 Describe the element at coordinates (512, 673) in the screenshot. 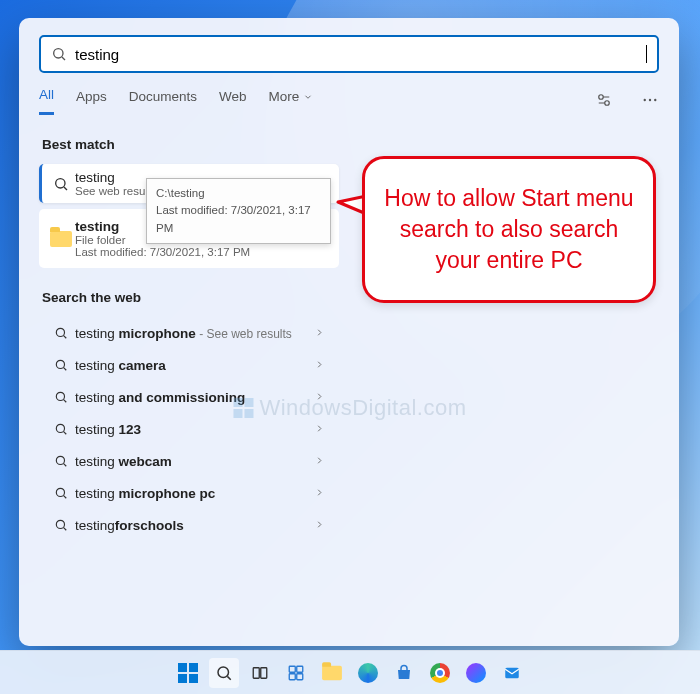

I see `mail-button` at that location.